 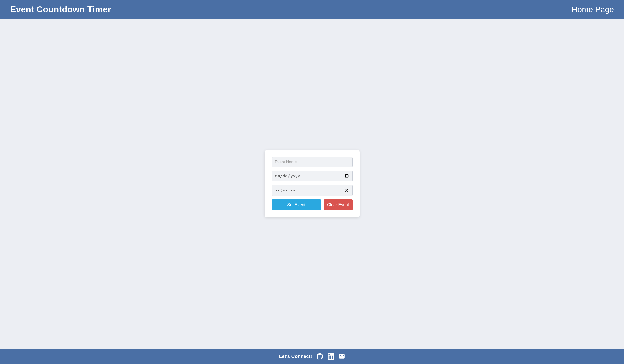 I want to click on linkedin-icon, so click(x=331, y=356).